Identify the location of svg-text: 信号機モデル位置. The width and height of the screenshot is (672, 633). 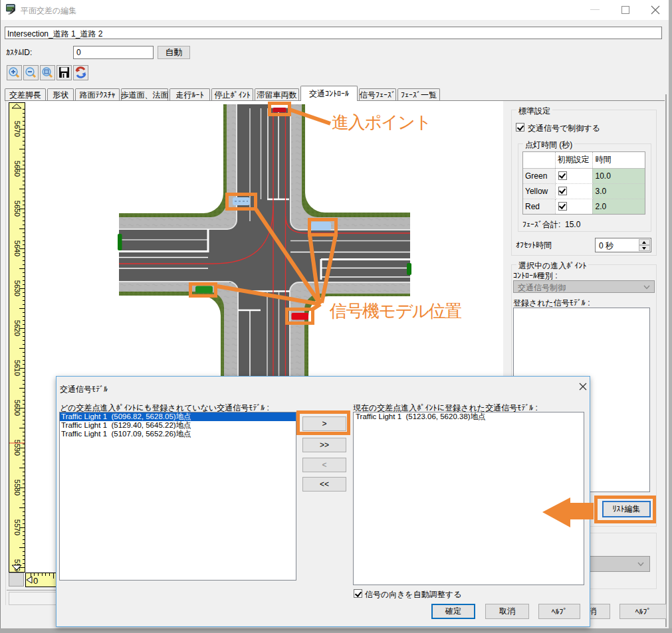
(395, 311).